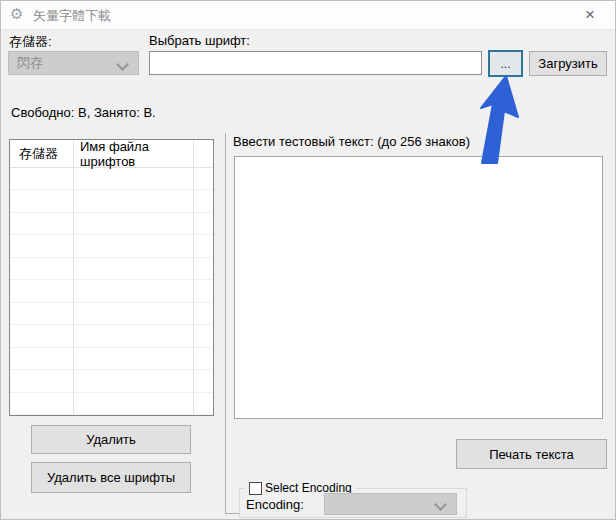  I want to click on close-icon: ×, so click(590, 15).